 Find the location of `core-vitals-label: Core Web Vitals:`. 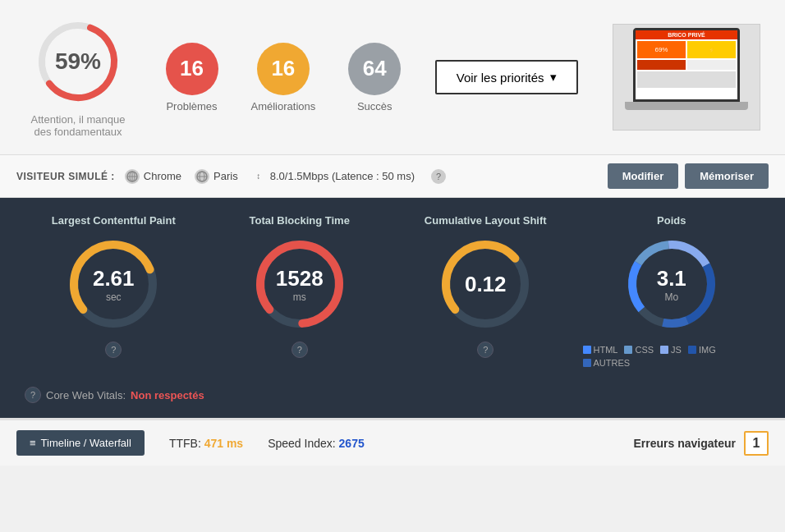

core-vitals-label: Core Web Vitals: is located at coordinates (85, 396).